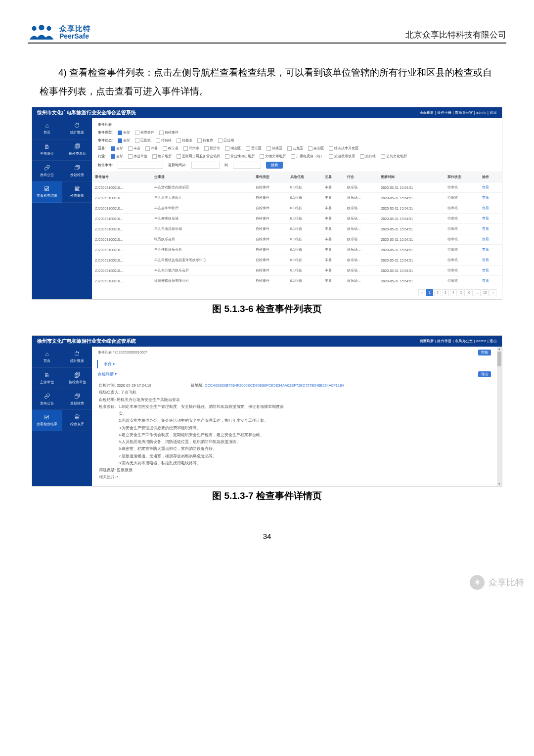 The image size is (534, 756). Describe the element at coordinates (184, 140) in the screenshot. I see `filter-option: 待整改` at that location.